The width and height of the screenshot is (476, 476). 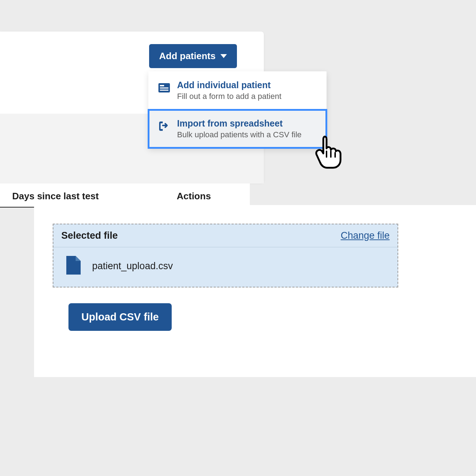 What do you see at coordinates (133, 266) in the screenshot?
I see `filename: patient_upload.csv` at bounding box center [133, 266].